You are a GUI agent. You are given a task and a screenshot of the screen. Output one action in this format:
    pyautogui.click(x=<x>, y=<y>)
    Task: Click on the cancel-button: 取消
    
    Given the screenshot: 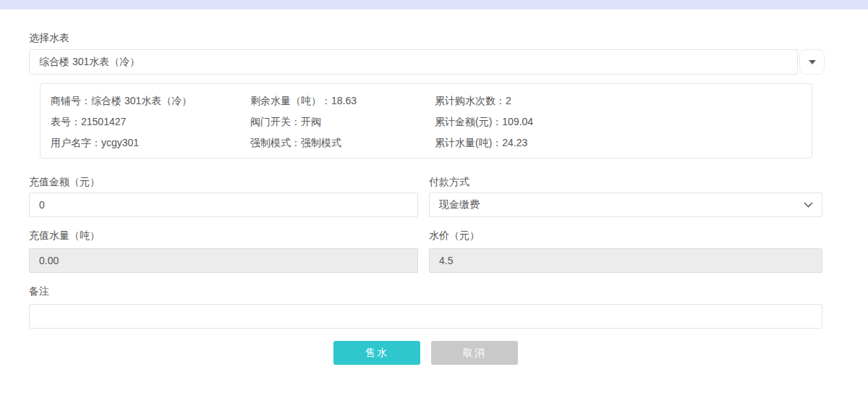 What is the action you would take?
    pyautogui.click(x=475, y=353)
    